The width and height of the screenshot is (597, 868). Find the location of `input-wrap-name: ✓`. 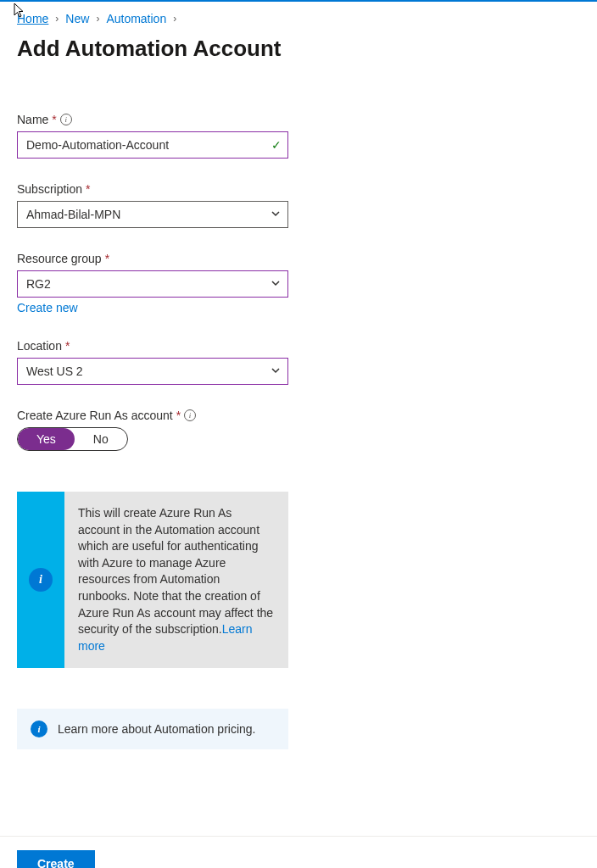

input-wrap-name: ✓ is located at coordinates (153, 145).